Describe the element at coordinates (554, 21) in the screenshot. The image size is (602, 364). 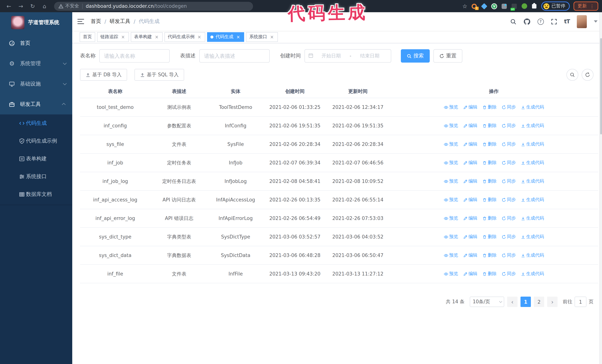
I see `fullscreen-icon` at that location.